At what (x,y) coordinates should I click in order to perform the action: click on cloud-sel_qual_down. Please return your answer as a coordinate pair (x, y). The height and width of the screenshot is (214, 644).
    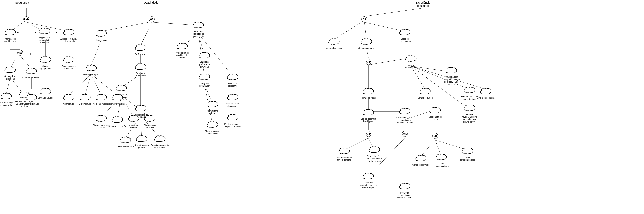
    Looking at the image, I should click on (204, 56).